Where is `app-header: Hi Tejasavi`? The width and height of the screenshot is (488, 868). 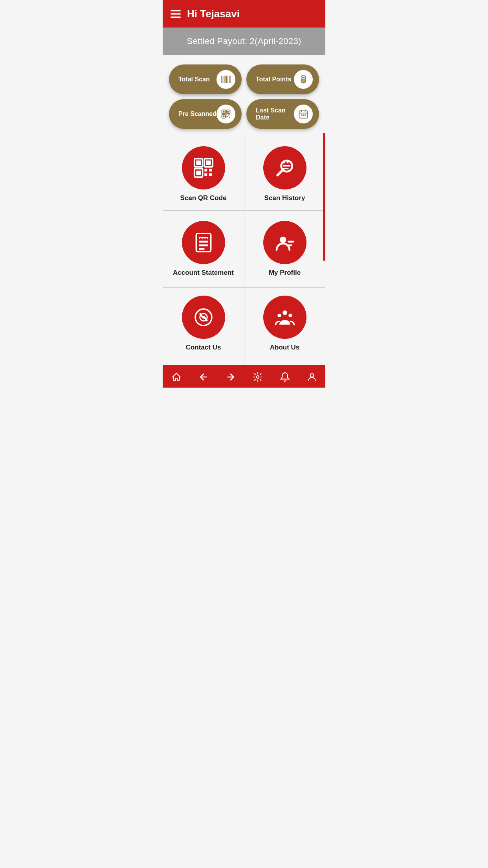 app-header: Hi Tejasavi is located at coordinates (244, 14).